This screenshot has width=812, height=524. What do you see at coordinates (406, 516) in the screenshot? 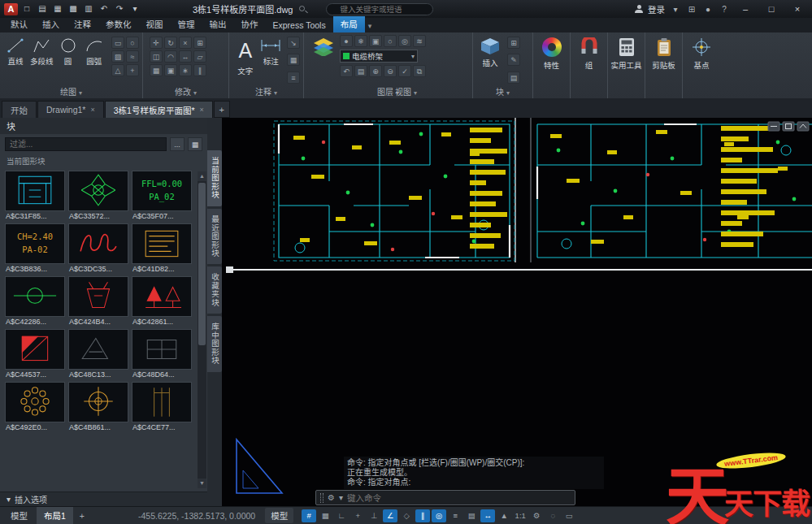
I see `isodraft-toggle: ◇` at bounding box center [406, 516].